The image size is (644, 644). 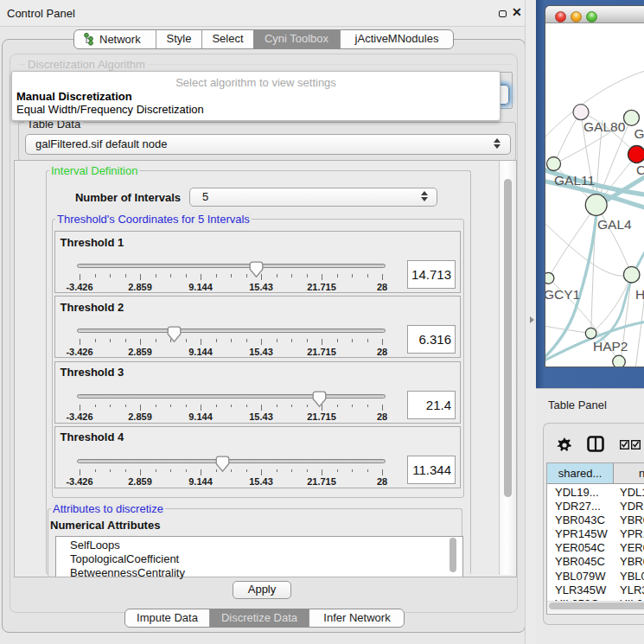 What do you see at coordinates (605, 126) in the screenshot?
I see `svg-text: GAL80` at bounding box center [605, 126].